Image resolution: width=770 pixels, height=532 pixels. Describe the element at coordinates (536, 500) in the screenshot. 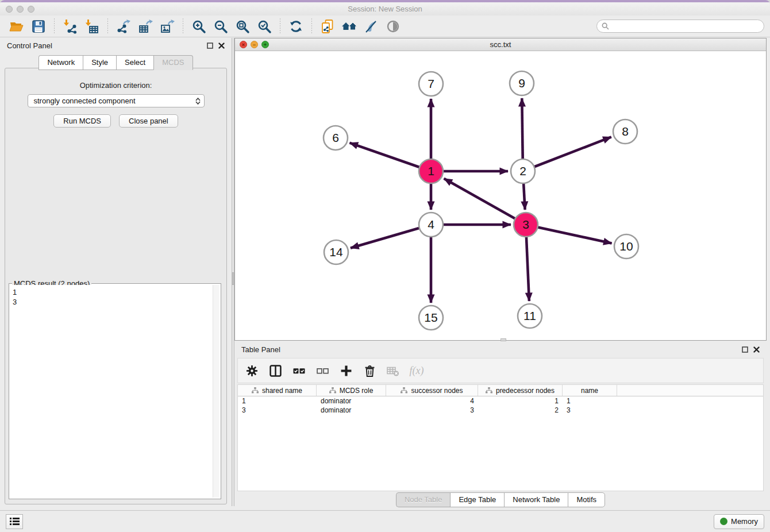

I see `tab-network-table: Network Table` at that location.